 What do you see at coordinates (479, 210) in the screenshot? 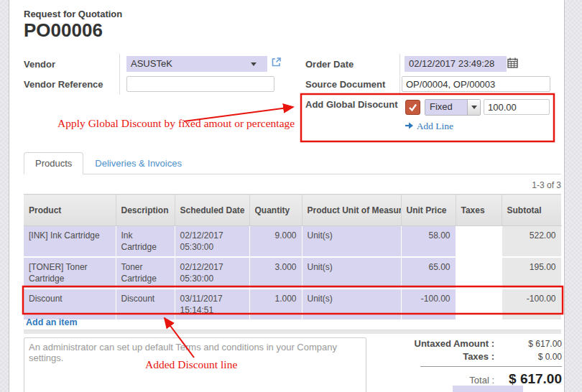
I see `col-header-taxes: Taxes` at bounding box center [479, 210].